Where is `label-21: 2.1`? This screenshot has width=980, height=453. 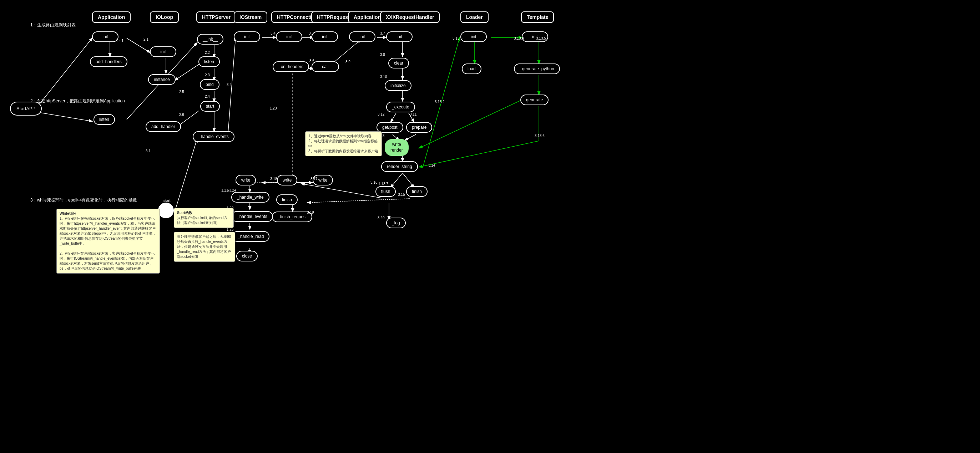 label-21: 2.1 is located at coordinates (146, 40).